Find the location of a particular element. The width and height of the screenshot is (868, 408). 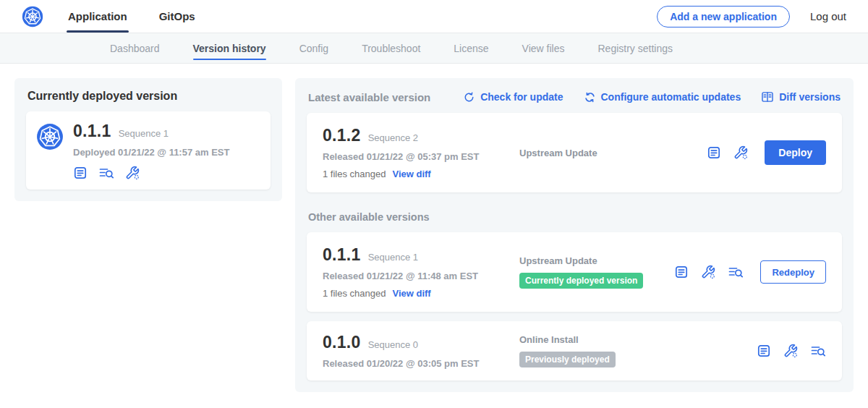

deployed-version-number: 0.1.1 is located at coordinates (93, 132).